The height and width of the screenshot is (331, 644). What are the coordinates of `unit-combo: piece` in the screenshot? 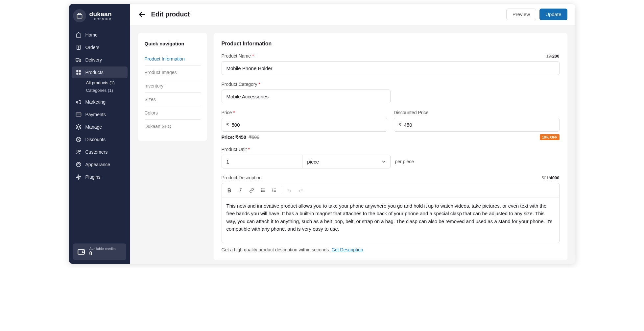 It's located at (306, 162).